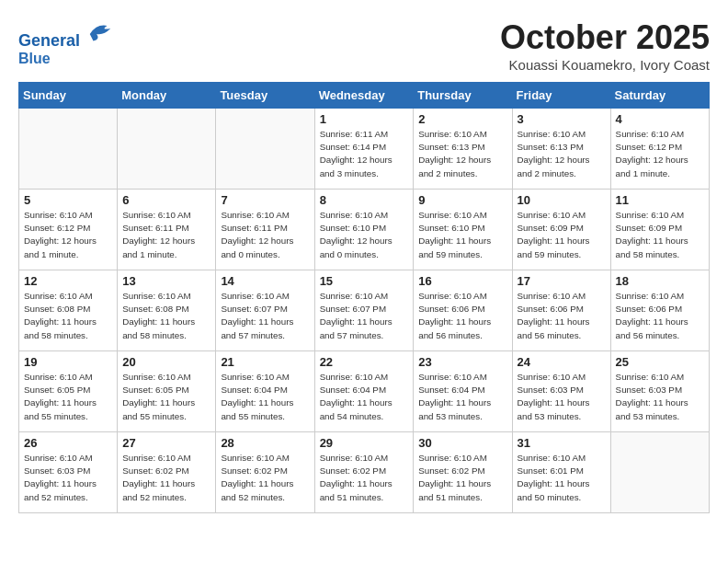 This screenshot has height=563, width=728. What do you see at coordinates (265, 201) in the screenshot?
I see `day-number: 7` at bounding box center [265, 201].